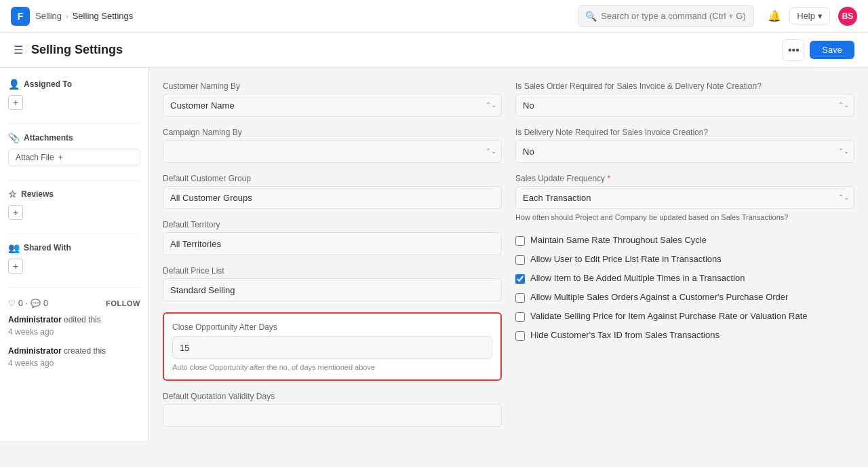  I want to click on checkbox-2: Allow Item to Be Added Multiple Times in…, so click(685, 278).